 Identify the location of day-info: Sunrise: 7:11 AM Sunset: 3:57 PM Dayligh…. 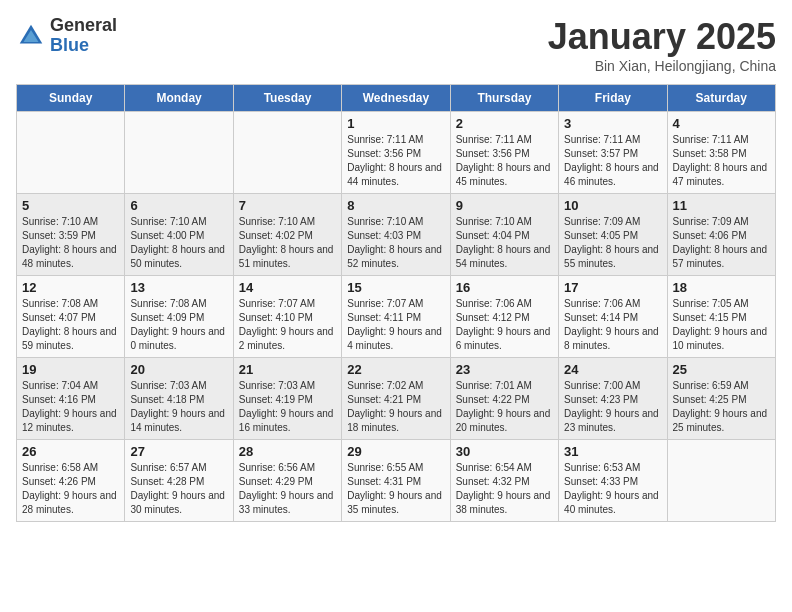
(612, 161).